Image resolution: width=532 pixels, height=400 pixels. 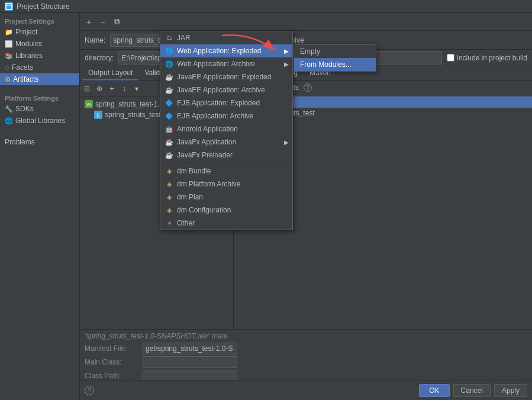 What do you see at coordinates (111, 349) in the screenshot?
I see `manifest-file-label: Manifest File:` at bounding box center [111, 349].